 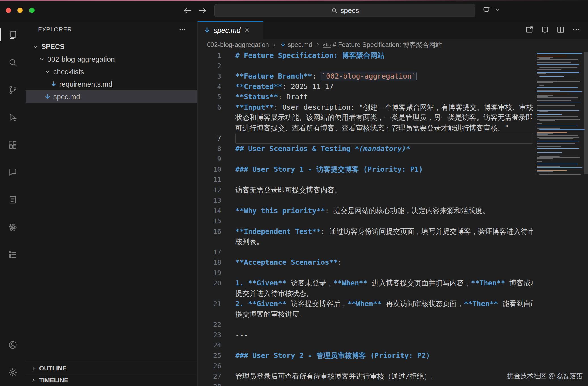 What do you see at coordinates (111, 72) in the screenshot?
I see `tree-folder-checklists: checklists` at bounding box center [111, 72].